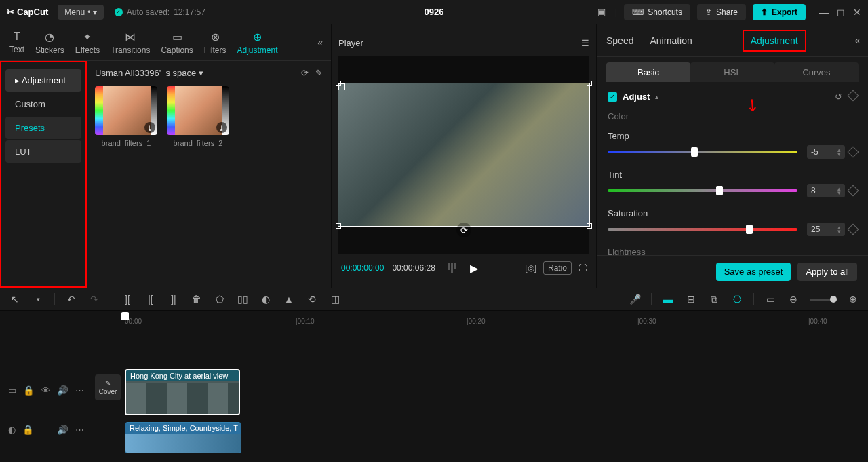  What do you see at coordinates (335, 299) in the screenshot?
I see `crop-icon: ◫` at bounding box center [335, 299].